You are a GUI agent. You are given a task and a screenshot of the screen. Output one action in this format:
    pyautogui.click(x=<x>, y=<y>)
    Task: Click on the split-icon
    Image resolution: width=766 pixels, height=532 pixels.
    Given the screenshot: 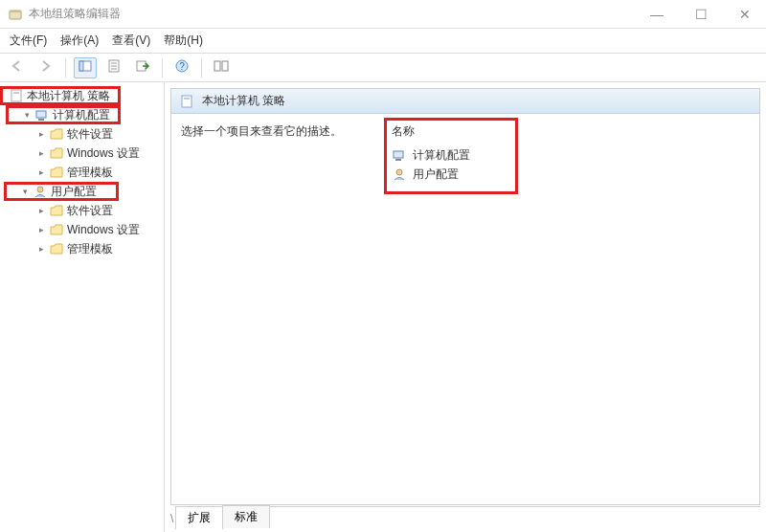 What is the action you would take?
    pyautogui.click(x=221, y=67)
    